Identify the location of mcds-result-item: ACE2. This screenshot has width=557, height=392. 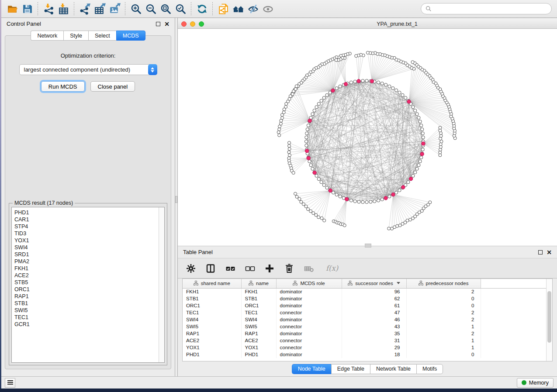
(86, 275).